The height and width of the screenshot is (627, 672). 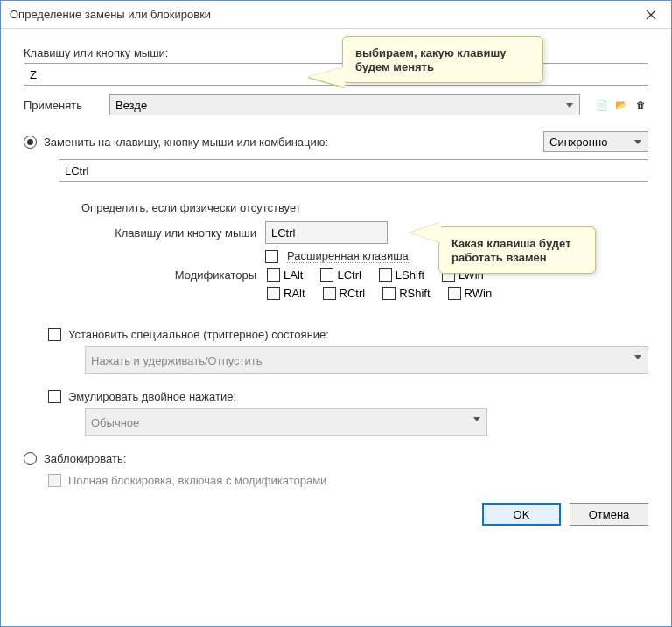 I want to click on modifiers-label: Модификаторы, so click(x=169, y=275).